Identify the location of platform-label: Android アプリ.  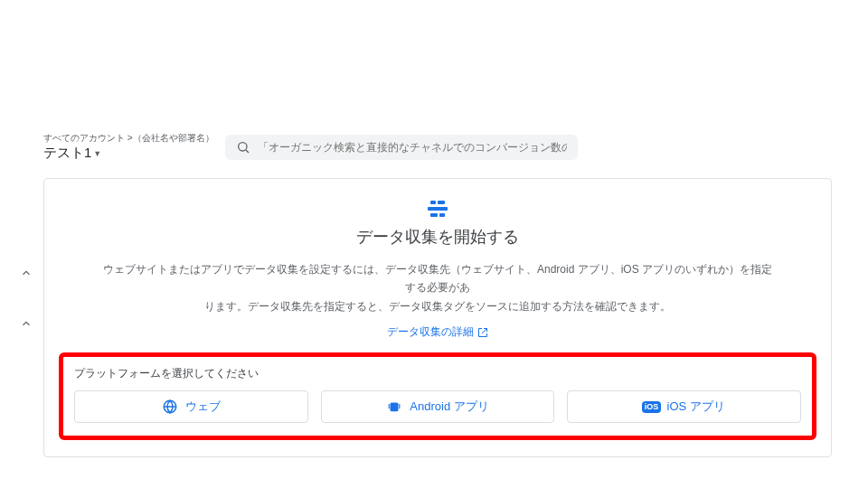
(448, 407).